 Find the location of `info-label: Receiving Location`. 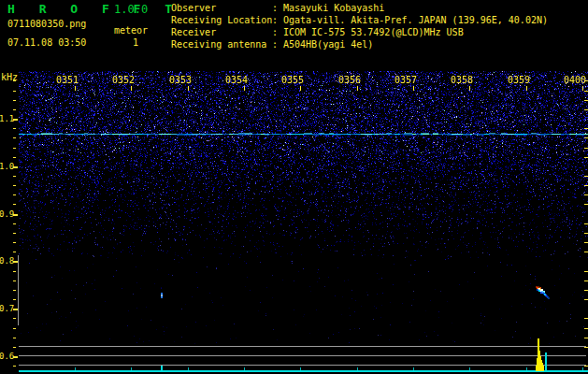

info-label: Receiving Location is located at coordinates (222, 21).